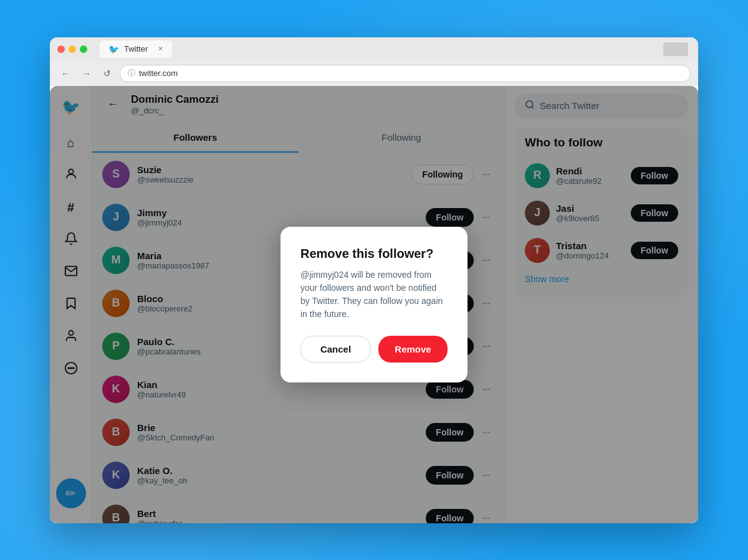 The image size is (748, 560). Describe the element at coordinates (72, 49) in the screenshot. I see `traffic-lights` at that location.